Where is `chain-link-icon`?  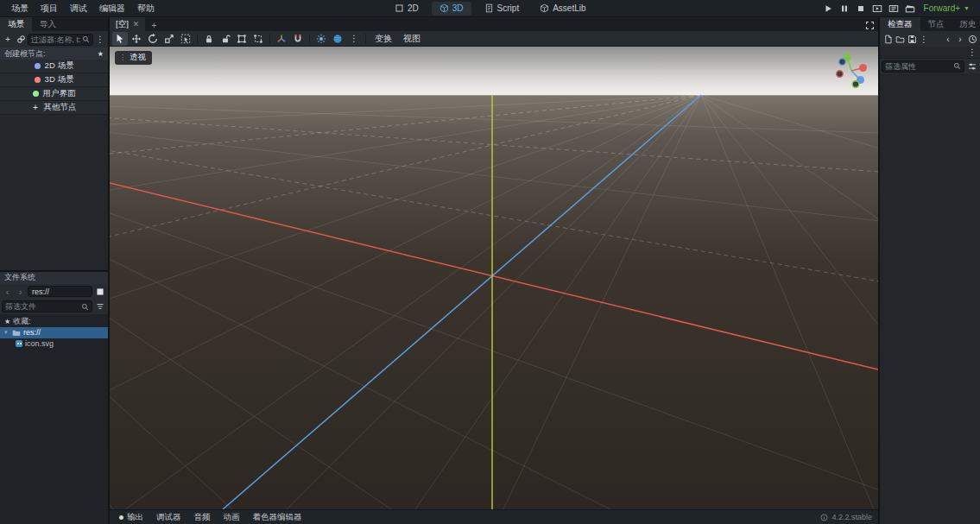
chain-link-icon is located at coordinates (21, 40).